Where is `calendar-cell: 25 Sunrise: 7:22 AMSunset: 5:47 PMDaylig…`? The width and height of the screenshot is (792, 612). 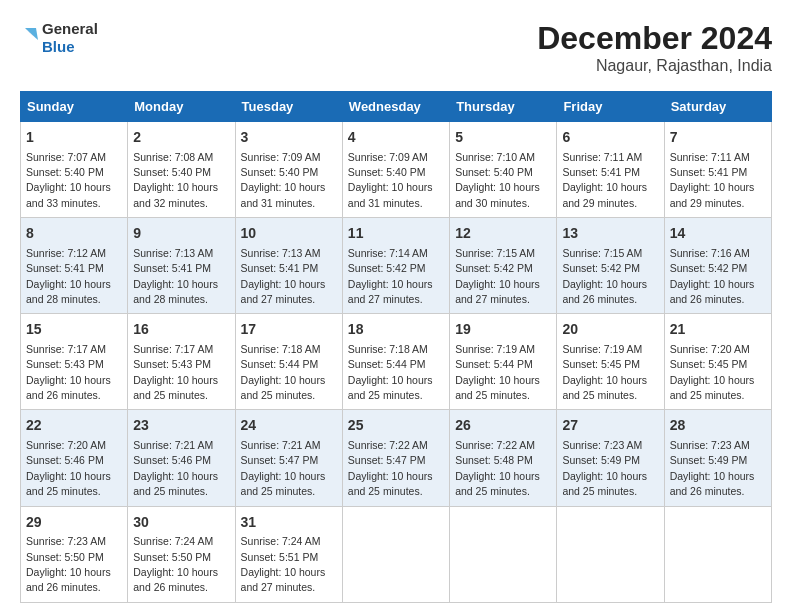
calendar-cell: 25 Sunrise: 7:22 AMSunset: 5:47 PMDaylig… is located at coordinates (396, 458).